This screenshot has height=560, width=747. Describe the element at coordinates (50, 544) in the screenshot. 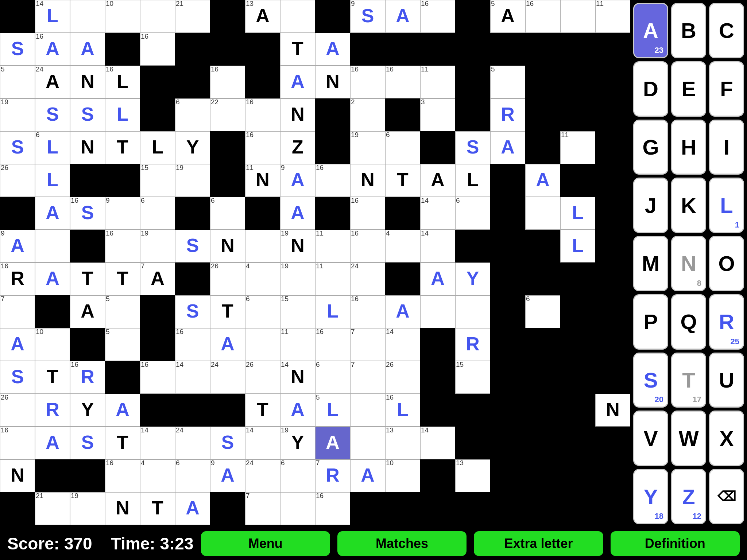

I see `score-label: Score: 370` at that location.